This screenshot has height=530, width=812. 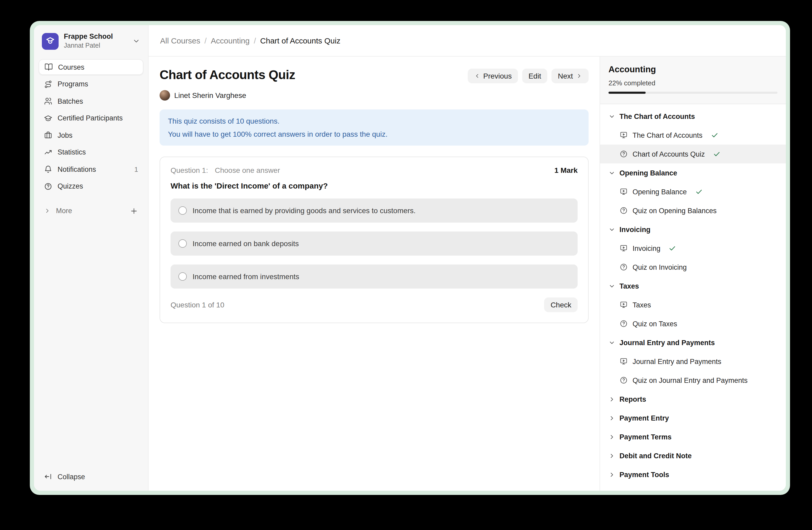 I want to click on sidebar-item-quizzes: Quizzes, so click(x=91, y=186).